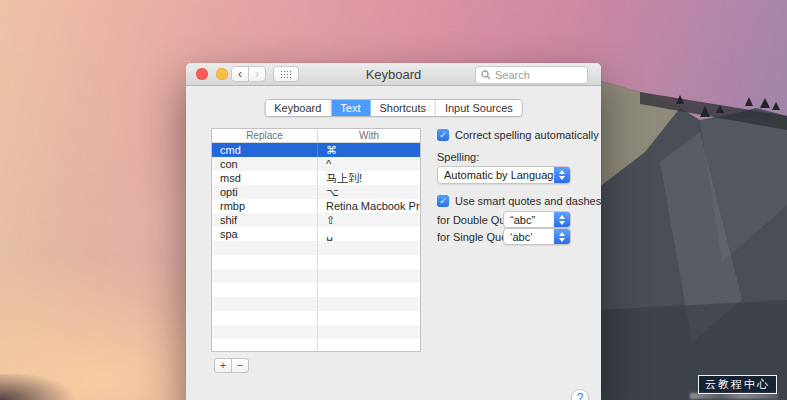 The height and width of the screenshot is (400, 787). I want to click on cell-replace: rmbp, so click(265, 206).